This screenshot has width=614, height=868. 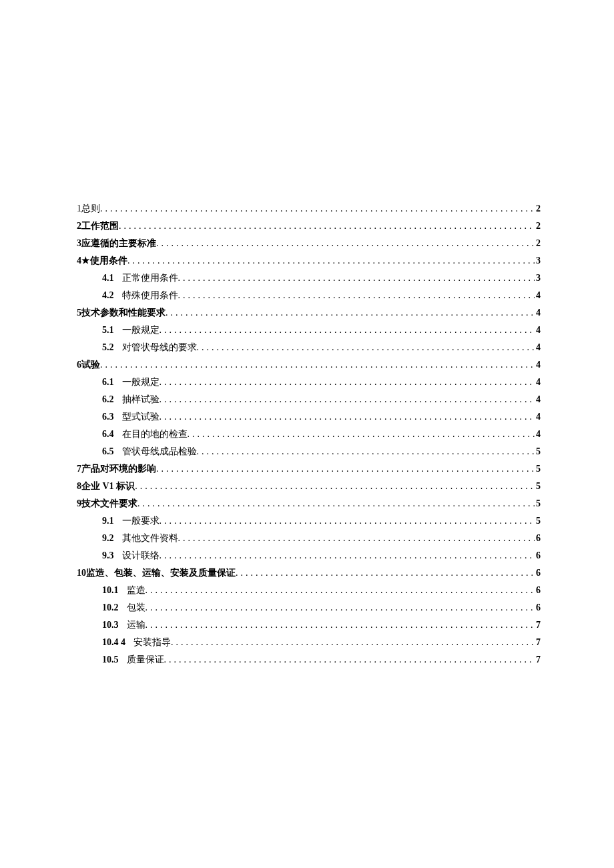 I want to click on toc-entry: 5.1一般规定4, so click(x=308, y=330).